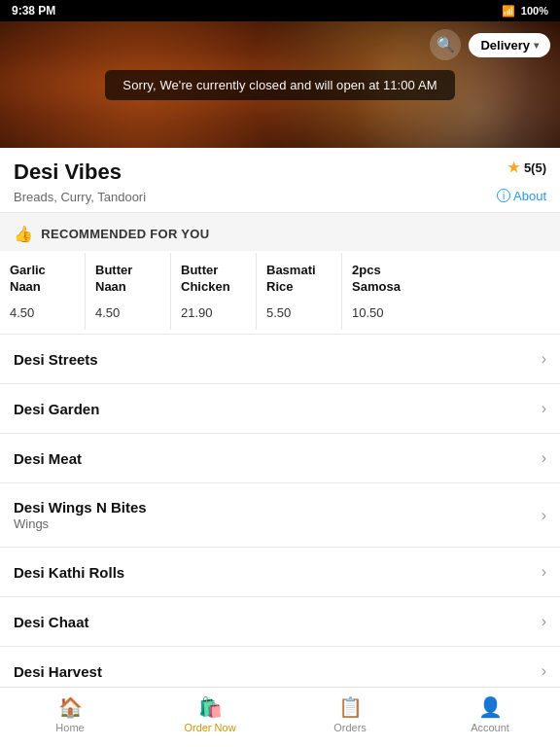 Image resolution: width=560 pixels, height=747 pixels. What do you see at coordinates (80, 196) in the screenshot?
I see `restaurant-tags: Breads, Curry, Tandoori` at bounding box center [80, 196].